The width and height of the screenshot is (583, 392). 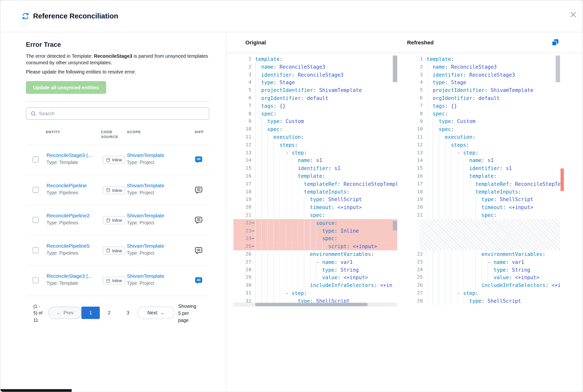 I want to click on entity-cell: ReconcilePipeline Type: Pipelines, so click(x=74, y=189).